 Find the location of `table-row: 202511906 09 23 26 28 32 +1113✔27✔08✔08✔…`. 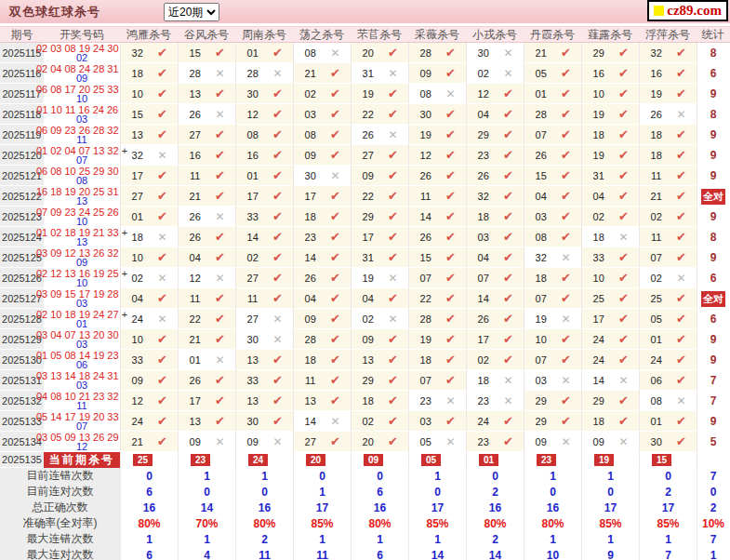

table-row: 202511906 09 23 26 28 32 +1113✔27✔08✔08✔… is located at coordinates (365, 135).